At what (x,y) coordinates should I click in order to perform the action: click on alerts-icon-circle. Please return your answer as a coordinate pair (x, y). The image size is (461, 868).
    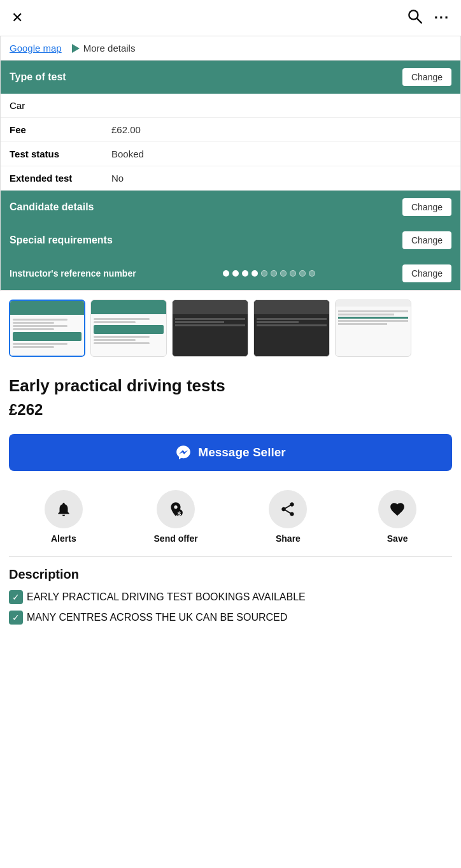
    Looking at the image, I should click on (64, 509).